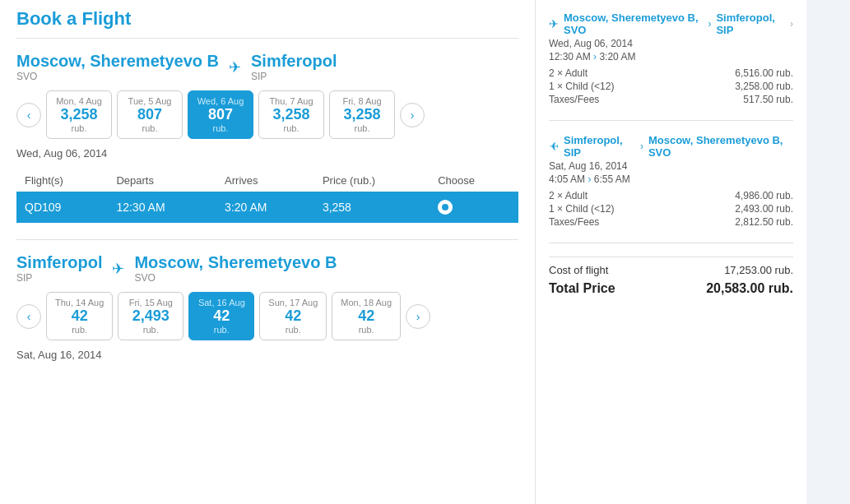 The height and width of the screenshot is (504, 850). What do you see at coordinates (63, 181) in the screenshot?
I see `col-flight: Flight(s)` at bounding box center [63, 181].